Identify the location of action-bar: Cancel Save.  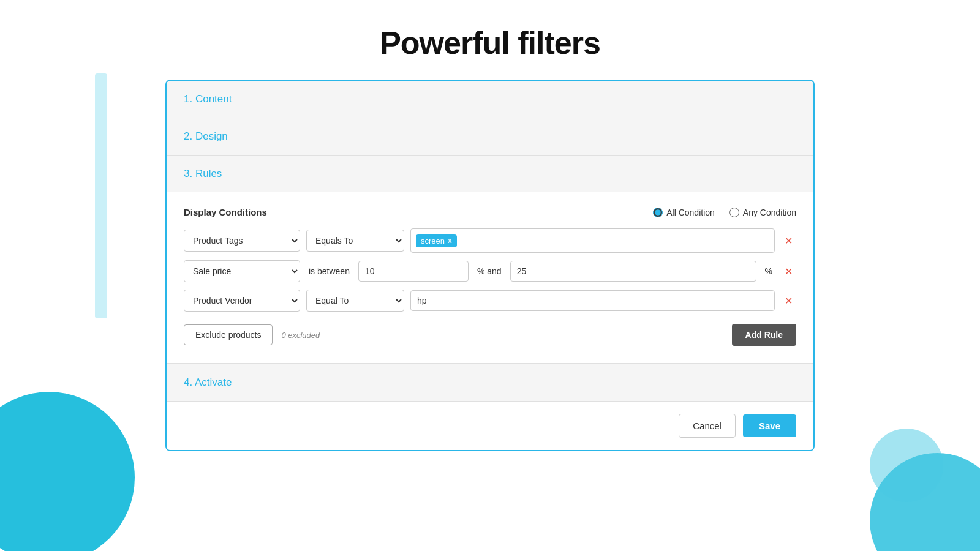
(490, 425).